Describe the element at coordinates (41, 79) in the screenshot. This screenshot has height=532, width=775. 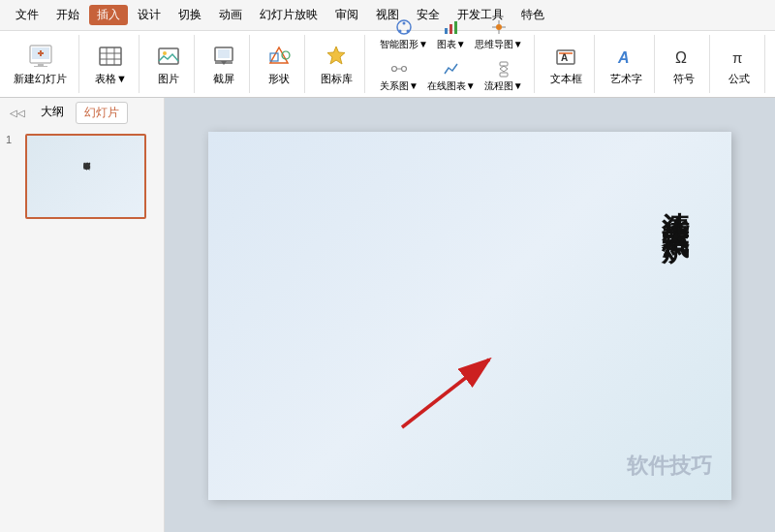
I see `new-slide-label: 新建幻灯片` at that location.